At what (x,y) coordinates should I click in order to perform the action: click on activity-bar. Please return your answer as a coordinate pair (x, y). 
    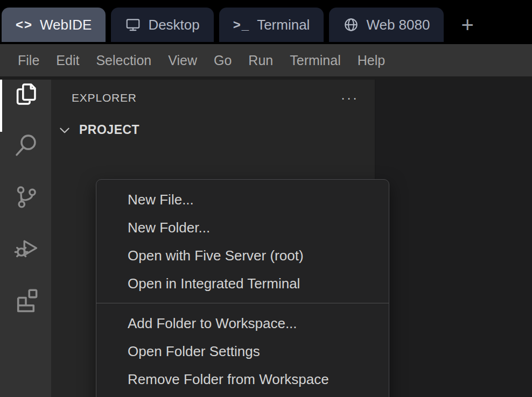
    Looking at the image, I should click on (26, 238).